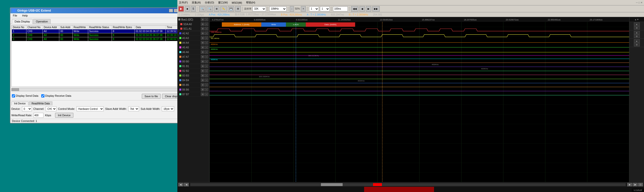  Describe the element at coordinates (20, 103) in the screenshot. I see `tab-init-device: Init Device` at that location.